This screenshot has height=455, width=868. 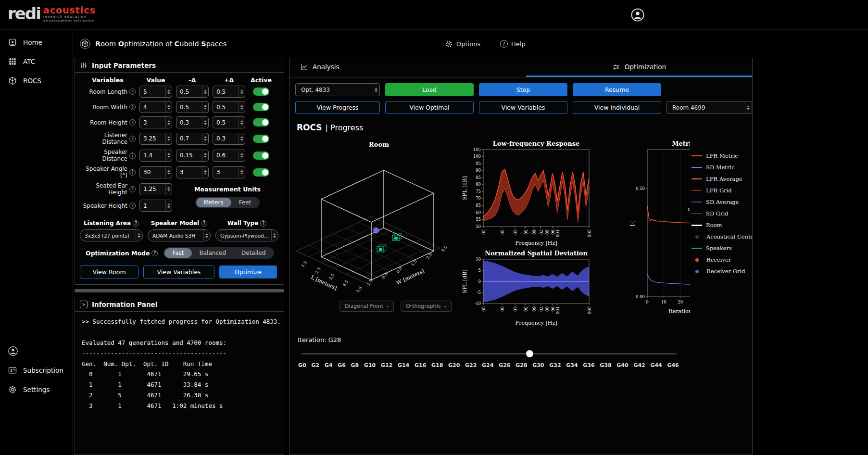 I want to click on slider-track, so click(x=489, y=354).